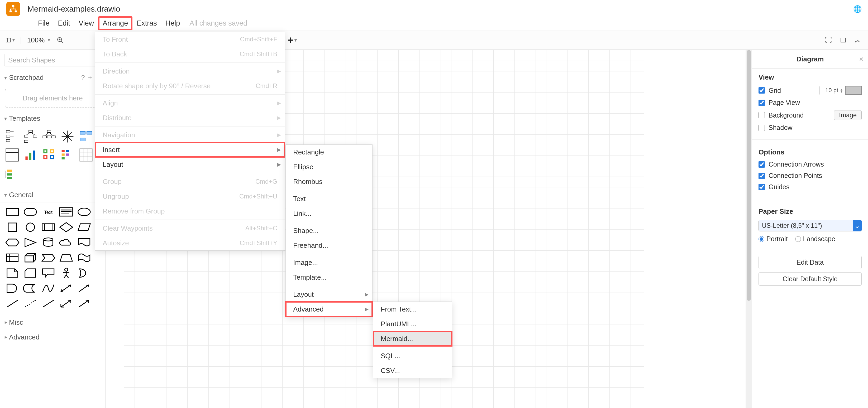 This screenshot has width=868, height=408. Describe the element at coordinates (30, 227) in the screenshot. I see `shape-circle` at that location.